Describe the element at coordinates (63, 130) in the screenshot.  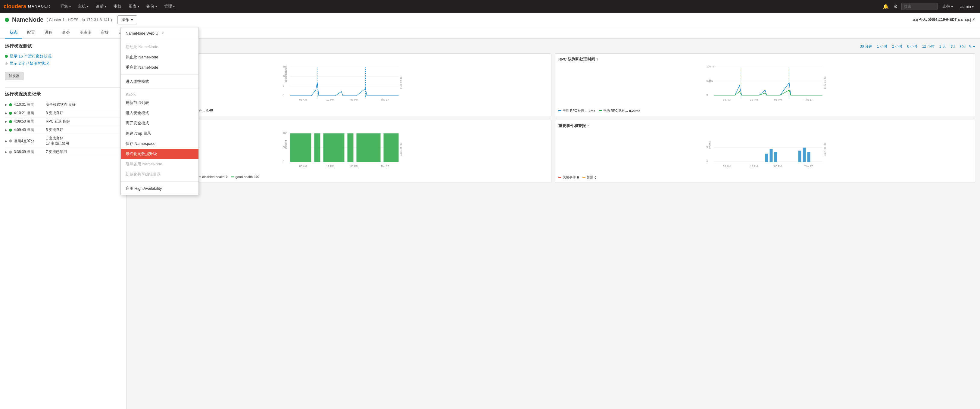
I see `history-item-3: ▶ 4:09:40 凌晨 5 变成良好` at that location.